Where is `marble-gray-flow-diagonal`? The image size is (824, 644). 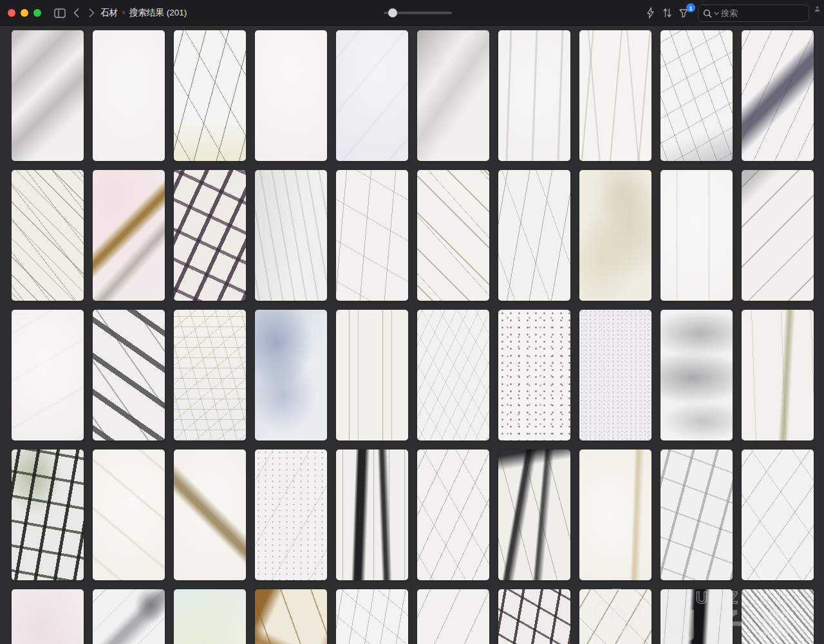 marble-gray-flow-diagonal is located at coordinates (778, 236).